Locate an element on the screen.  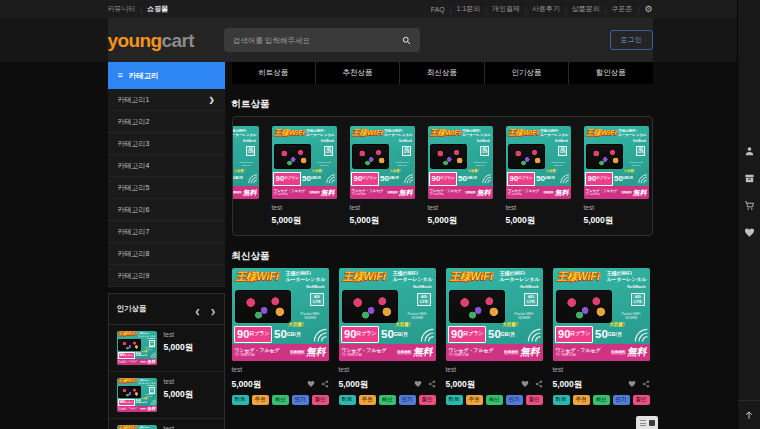
sidebar-category-item: 카테고리3 is located at coordinates (166, 144).